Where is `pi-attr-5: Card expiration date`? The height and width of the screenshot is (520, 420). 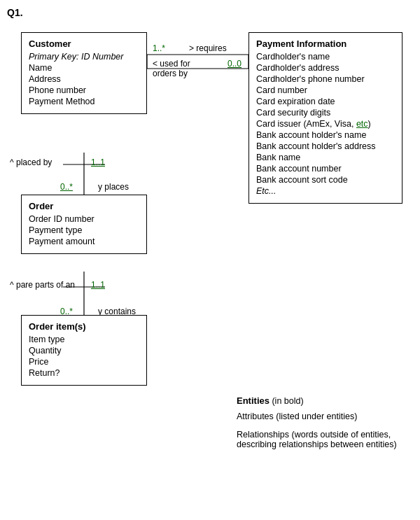
pi-attr-5: Card expiration date is located at coordinates (326, 101).